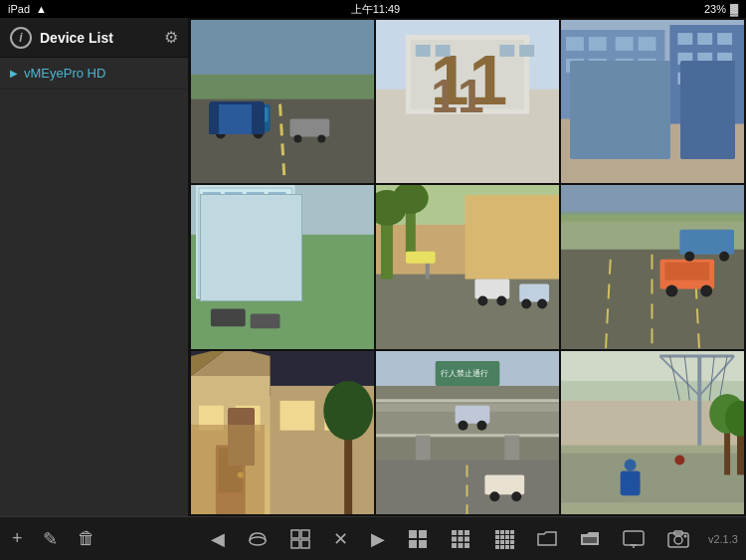 The image size is (746, 560). Describe the element at coordinates (373, 538) in the screenshot. I see `toolbar: + ✎ 🗑 ◀ ✕ ▶` at that location.